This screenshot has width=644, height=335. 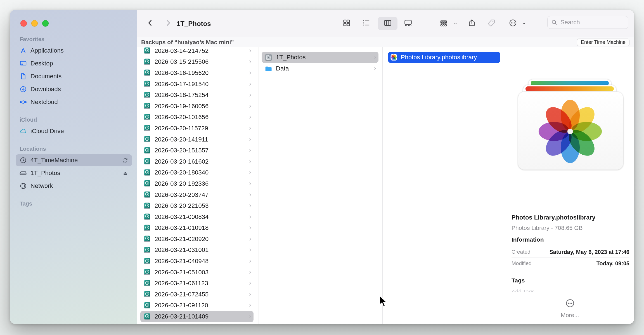 I want to click on more-chevron-down-icon, so click(x=524, y=23).